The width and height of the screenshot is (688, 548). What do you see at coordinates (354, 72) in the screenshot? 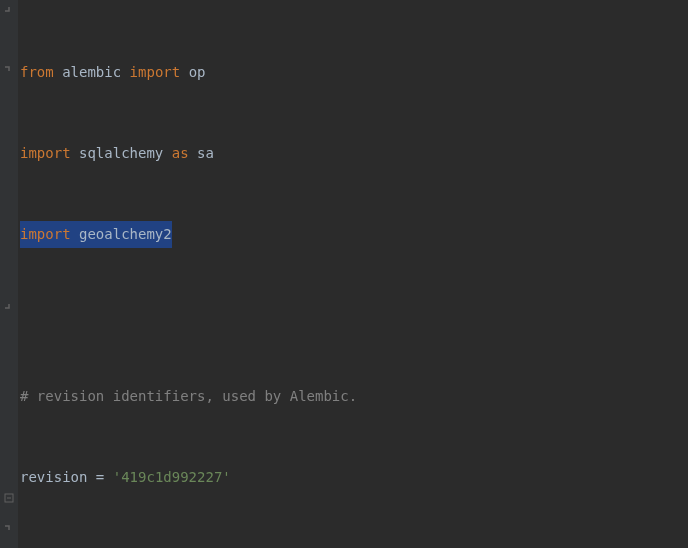
I see `code-line: from alembic import op` at bounding box center [354, 72].